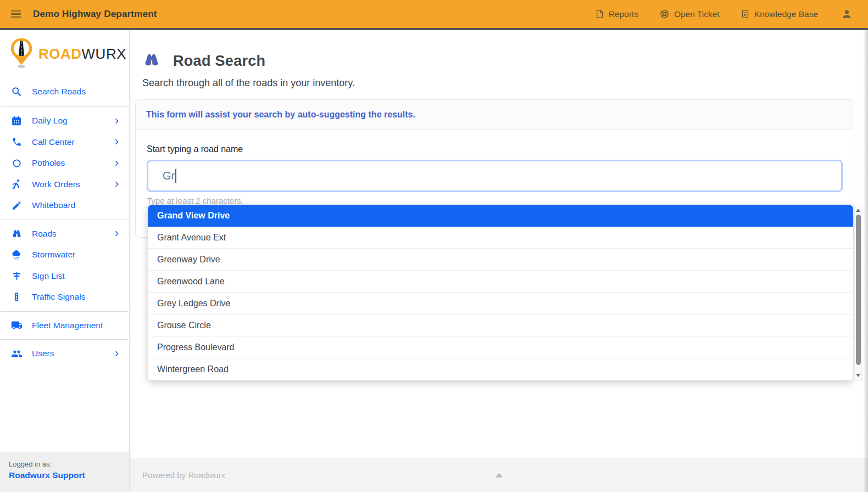  What do you see at coordinates (82, 54) in the screenshot?
I see `logo-wordmark: ROADWURX` at bounding box center [82, 54].